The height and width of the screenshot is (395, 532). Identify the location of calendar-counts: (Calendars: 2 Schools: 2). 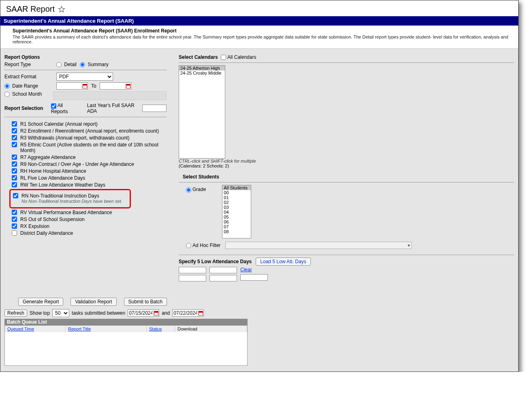
(346, 166).